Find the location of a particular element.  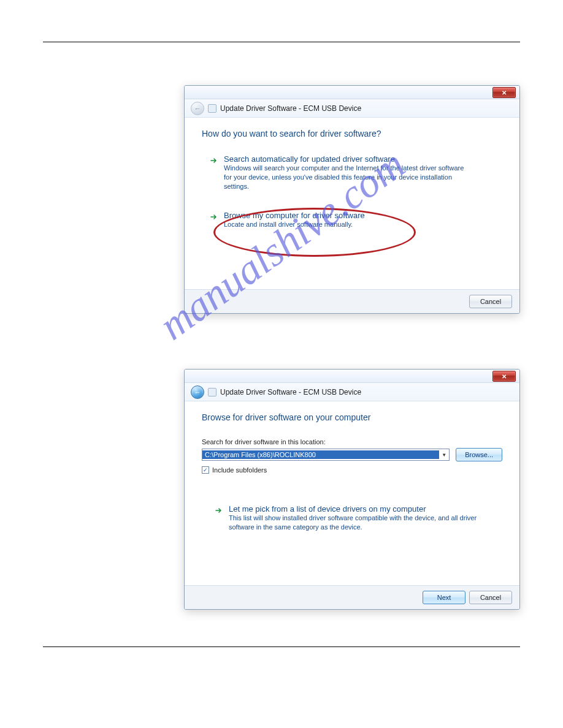

dialog-footer: Cancel is located at coordinates (352, 301).